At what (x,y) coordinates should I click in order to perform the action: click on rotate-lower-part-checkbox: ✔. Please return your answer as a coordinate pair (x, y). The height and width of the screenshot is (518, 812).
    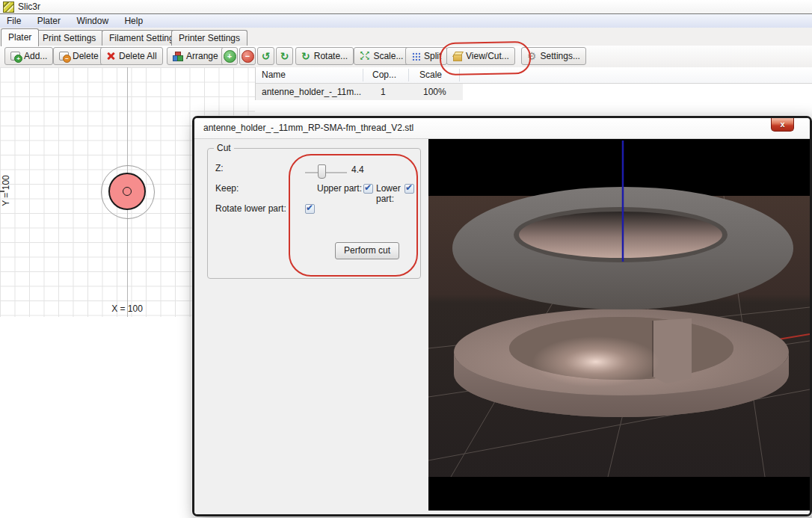
    Looking at the image, I should click on (310, 209).